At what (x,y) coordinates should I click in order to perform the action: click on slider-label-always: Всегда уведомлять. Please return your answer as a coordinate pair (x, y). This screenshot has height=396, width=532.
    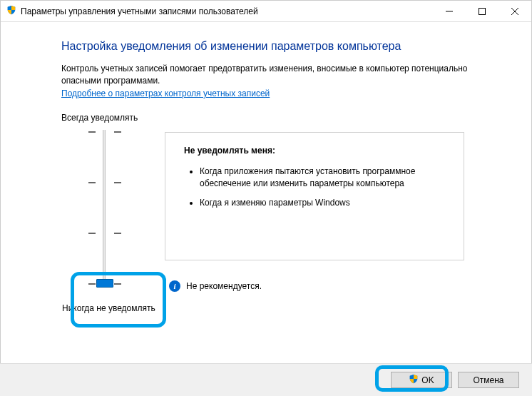
    Looking at the image, I should click on (113, 118).